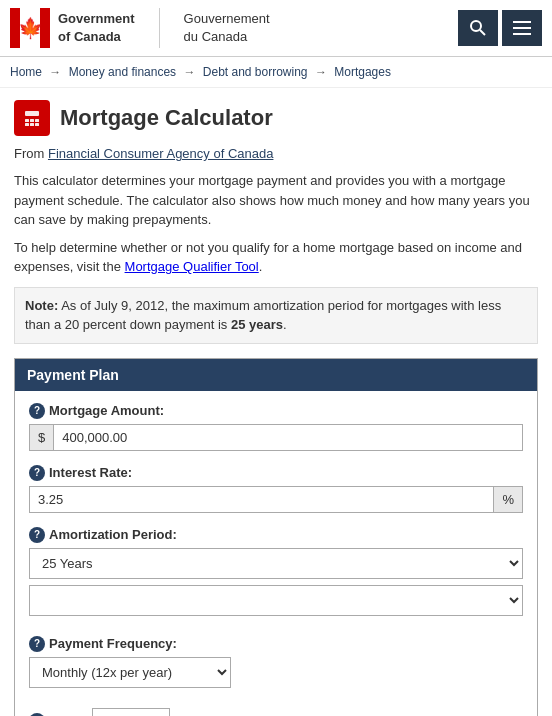 This screenshot has width=552, height=716. I want to click on menu-icon, so click(522, 28).